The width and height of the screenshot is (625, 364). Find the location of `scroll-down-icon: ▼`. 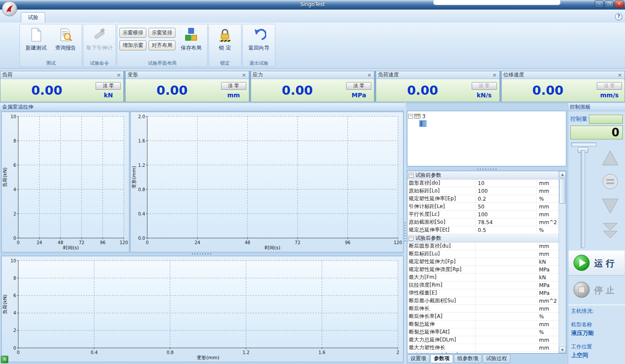

scroll-down-icon: ▼ is located at coordinates (562, 350).